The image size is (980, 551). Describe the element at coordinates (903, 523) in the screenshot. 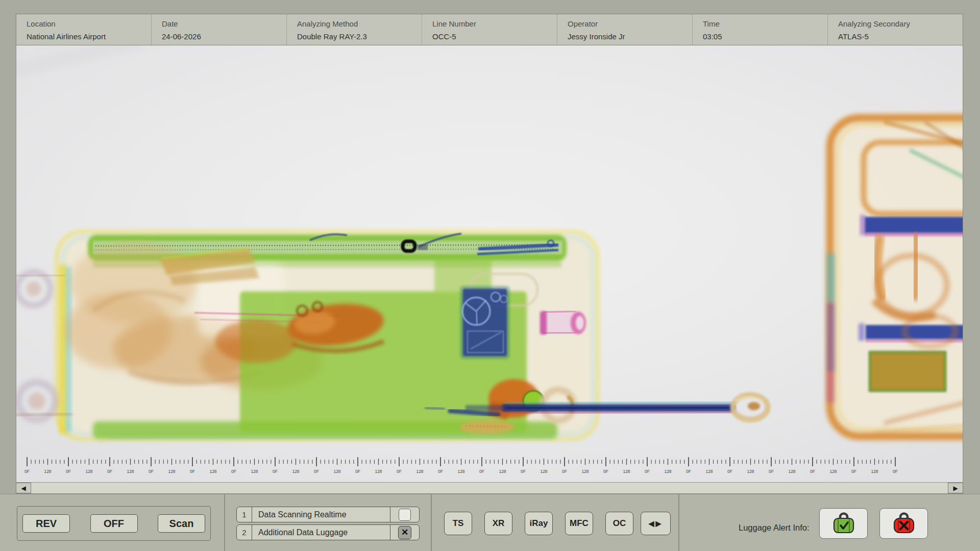

I see `luggage-danger-button` at that location.